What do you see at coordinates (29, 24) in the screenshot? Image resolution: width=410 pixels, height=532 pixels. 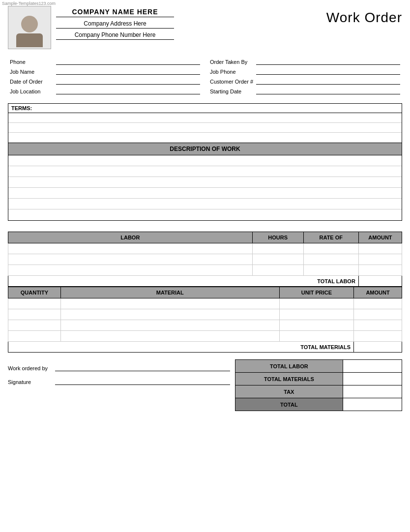 I see `avatar-head` at bounding box center [29, 24].